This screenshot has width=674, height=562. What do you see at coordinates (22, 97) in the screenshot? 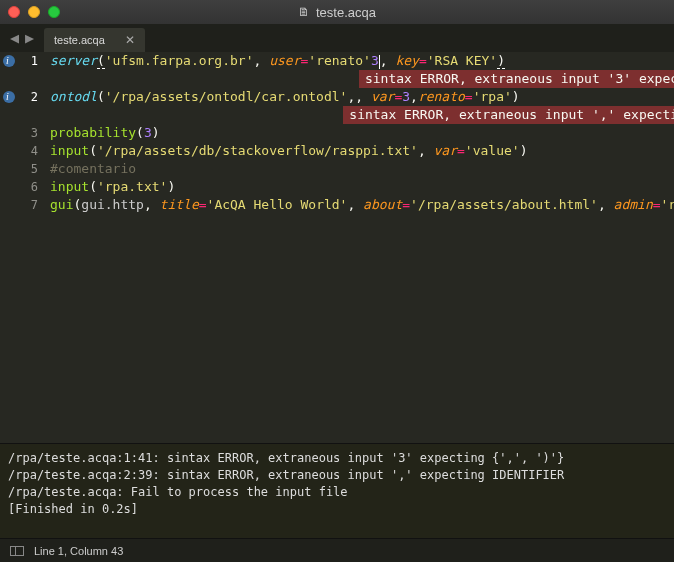
I see `gutter-line-2: 2` at bounding box center [22, 97].